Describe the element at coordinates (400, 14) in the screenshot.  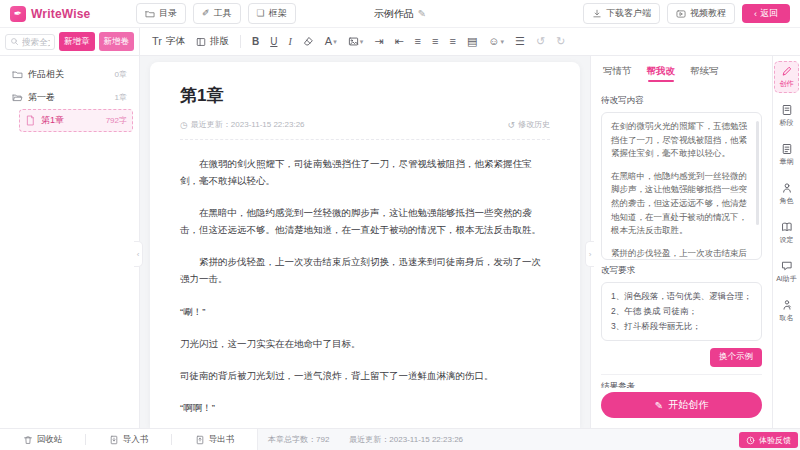
I see `document-title: 示例作品 ✎` at that location.